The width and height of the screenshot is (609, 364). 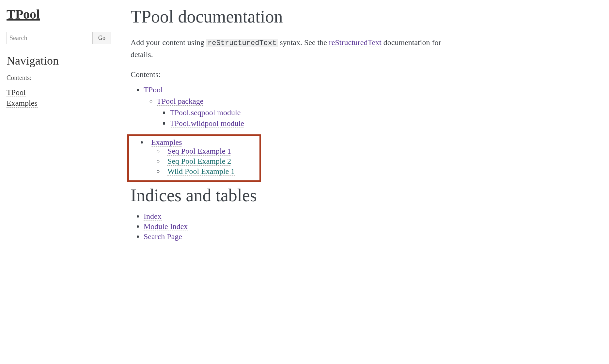 What do you see at coordinates (153, 90) in the screenshot?
I see `toc-link-tpool: TPool` at bounding box center [153, 90].